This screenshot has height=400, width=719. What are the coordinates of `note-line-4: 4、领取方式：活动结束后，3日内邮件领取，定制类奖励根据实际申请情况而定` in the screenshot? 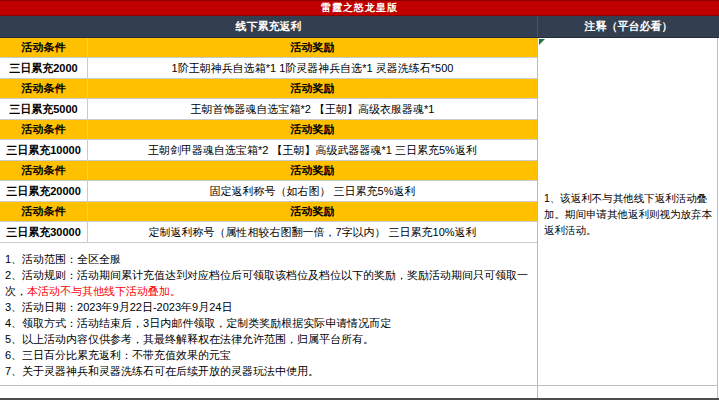 It's located at (268, 323).